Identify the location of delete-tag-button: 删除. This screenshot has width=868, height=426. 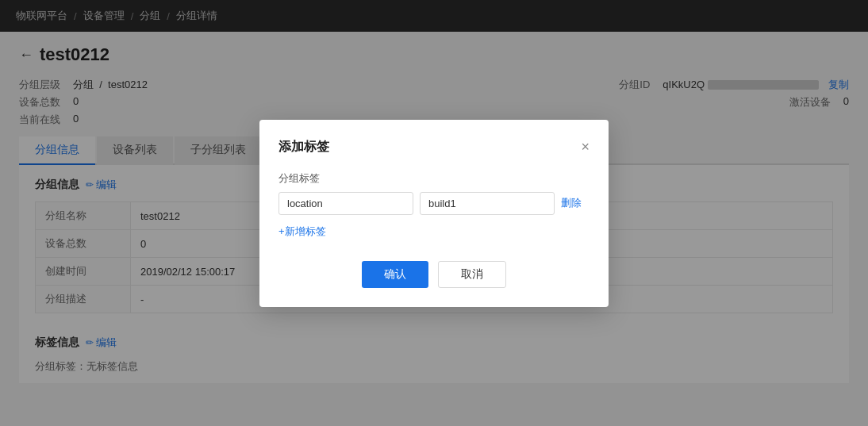
(571, 203).